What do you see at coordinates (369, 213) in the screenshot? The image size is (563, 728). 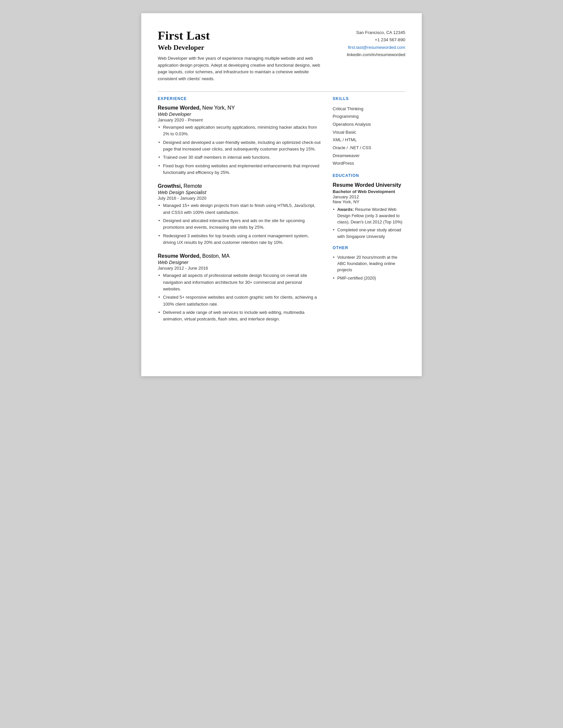 I see `right-column: SKILLS Critical Thinking Programming Ope…` at bounding box center [369, 213].